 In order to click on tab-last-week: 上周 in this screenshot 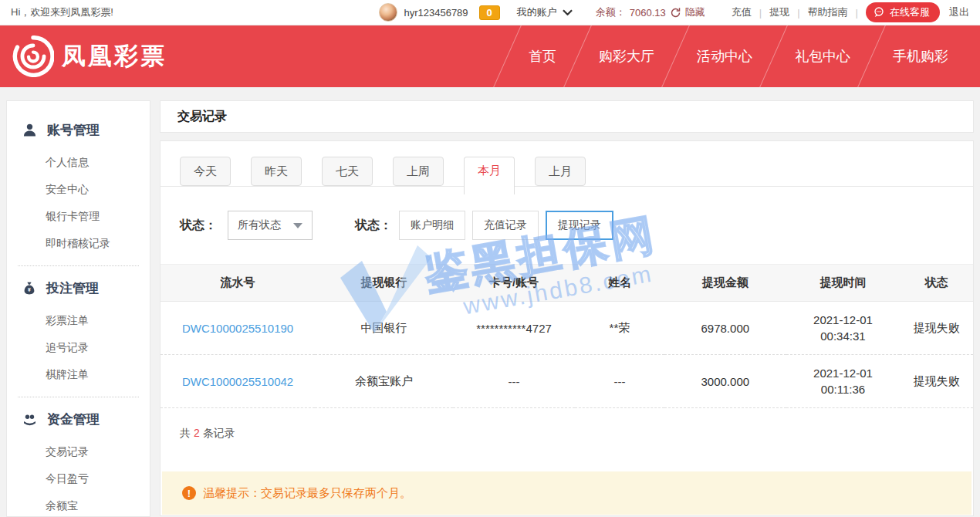, I will do `click(418, 171)`.